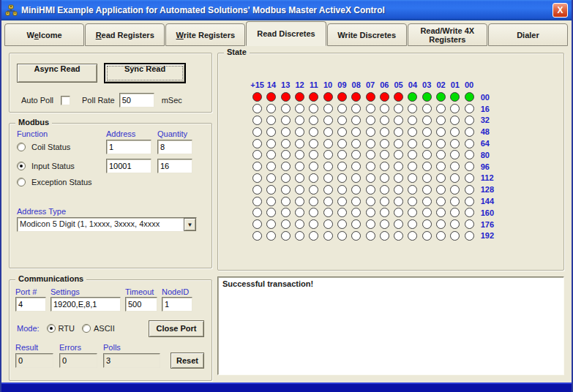 The width and height of the screenshot is (573, 392). I want to click on timeout-input, so click(141, 304).